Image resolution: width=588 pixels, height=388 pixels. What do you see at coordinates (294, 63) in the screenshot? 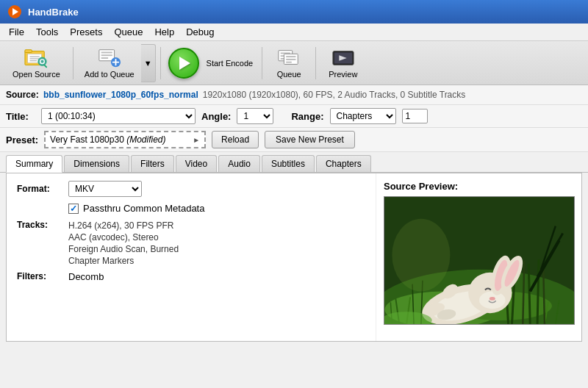
I see `toolbar: Open Source Add to Queue ▼` at bounding box center [294, 63].